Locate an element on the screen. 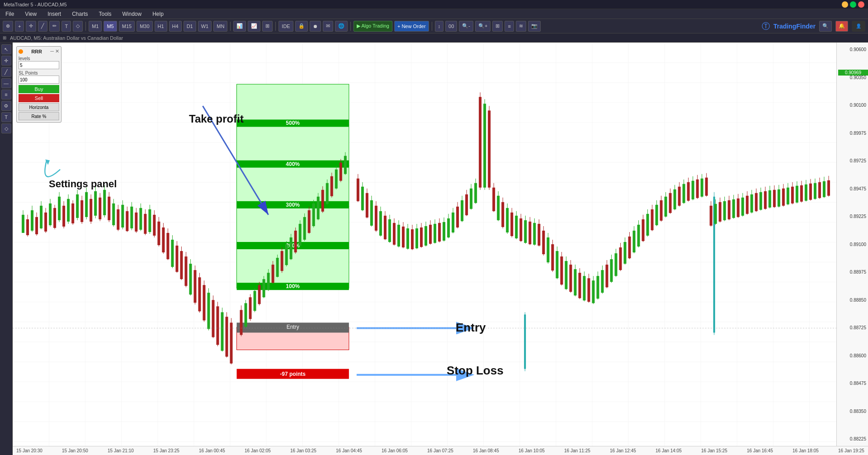 The height and width of the screenshot is (455, 868). price-label-13: 0.88475 is located at coordinates (853, 384).